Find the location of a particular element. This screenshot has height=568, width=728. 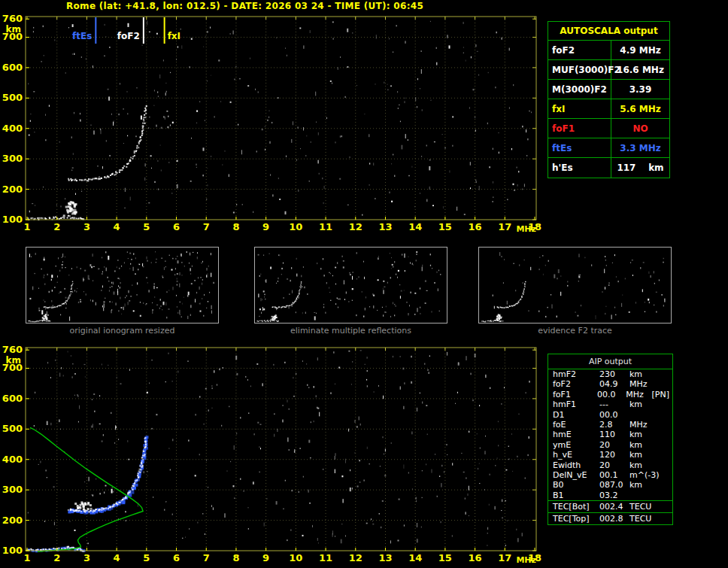

aip-row-TEC[Bot]: TEC[Bot]002.4TECU is located at coordinates (611, 506).